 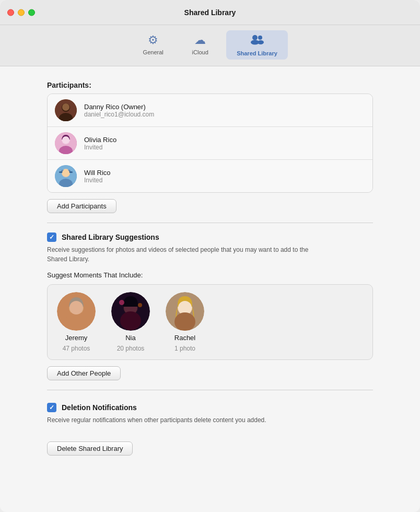 What do you see at coordinates (210, 322) in the screenshot?
I see `moments-box: Jeremy 47 photos` at bounding box center [210, 322].